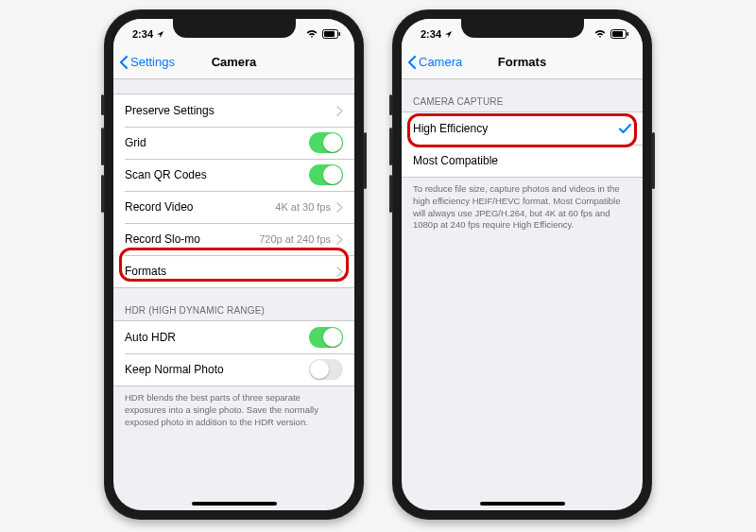 Image resolution: width=756 pixels, height=532 pixels. What do you see at coordinates (522, 95) in the screenshot?
I see `section-header-capture: CAMERA CAPTURE` at bounding box center [522, 95].